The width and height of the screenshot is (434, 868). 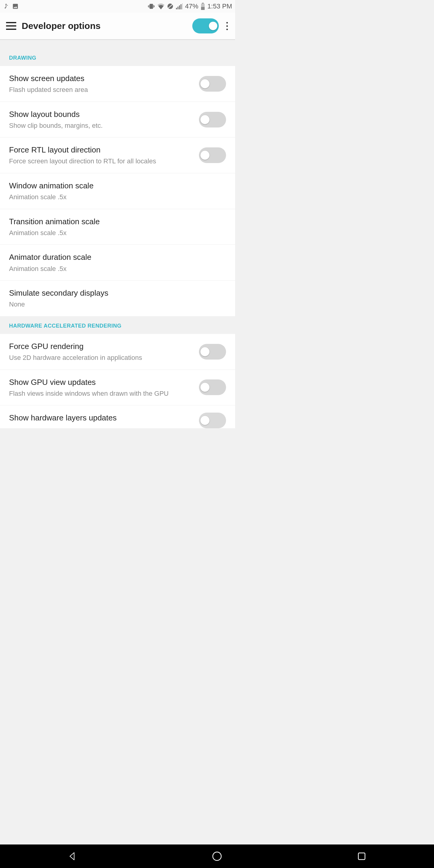 What do you see at coordinates (118, 191) in the screenshot?
I see `row-window-animation-scale: Window animation scale Animation scale .…` at bounding box center [118, 191].